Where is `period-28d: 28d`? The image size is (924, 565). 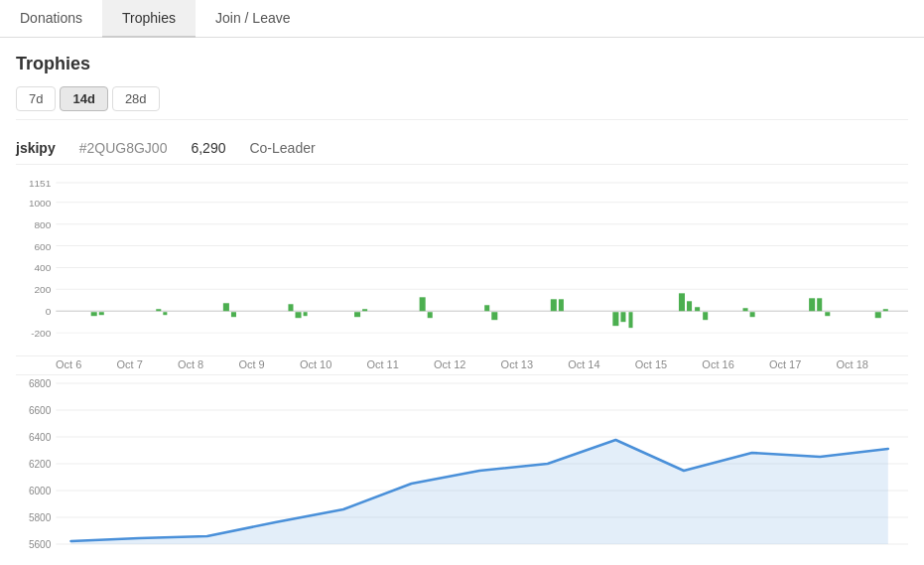
period-28d: 28d is located at coordinates (136, 99).